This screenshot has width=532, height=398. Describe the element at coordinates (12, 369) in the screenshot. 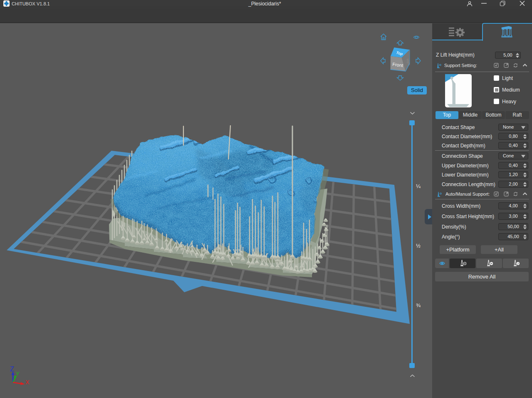

I see `svg-text: Z` at that location.